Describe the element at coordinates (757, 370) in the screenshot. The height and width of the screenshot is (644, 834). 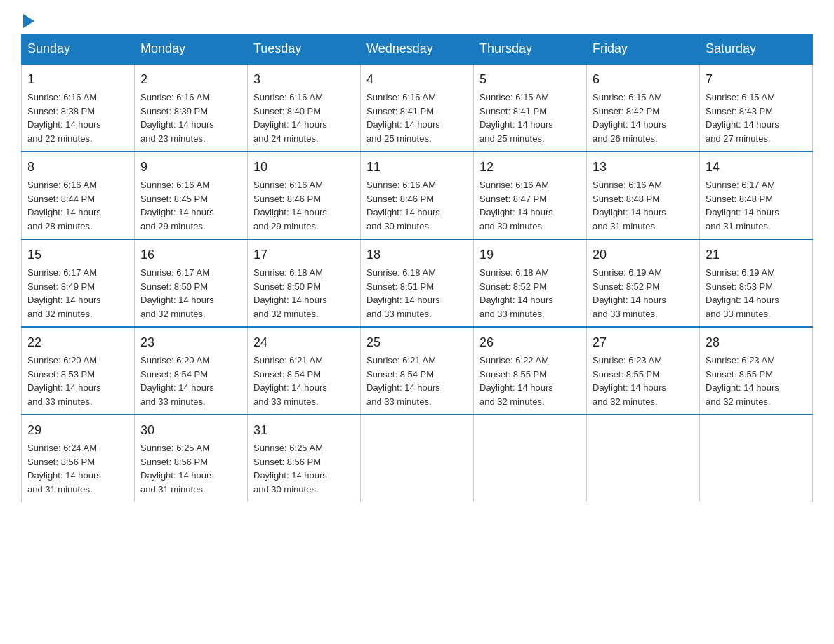
I see `calendar-cell: 28Sunrise: 6:23 AMSunset: 8:55 PMDayligh…` at that location.